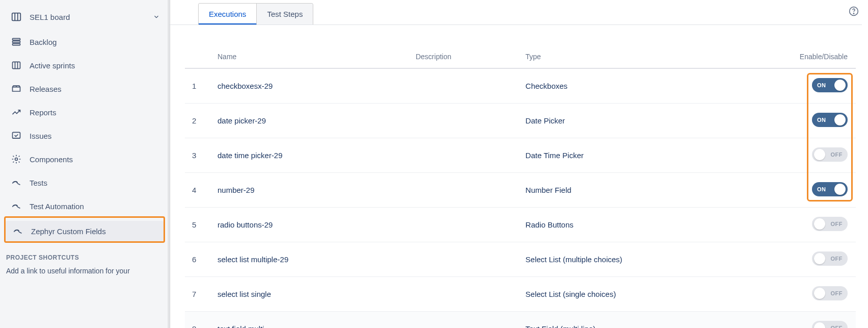 The image size is (868, 328). What do you see at coordinates (199, 57) in the screenshot?
I see `col-index` at bounding box center [199, 57].